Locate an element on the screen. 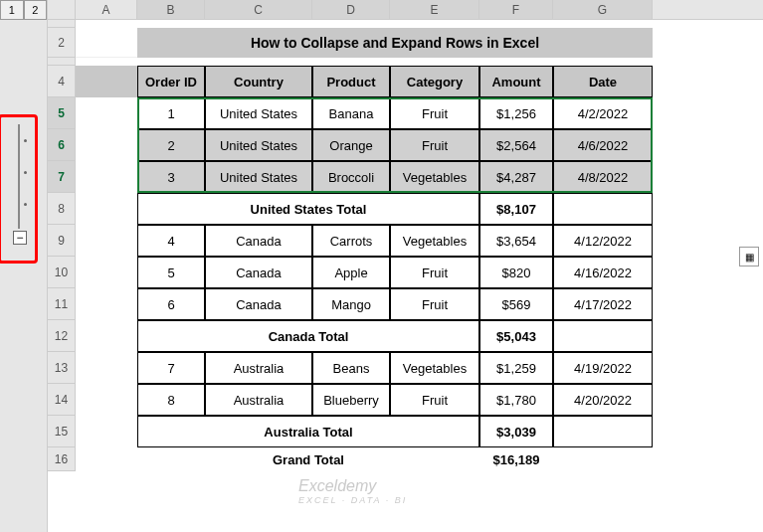  cell: $1,256 is located at coordinates (516, 113).